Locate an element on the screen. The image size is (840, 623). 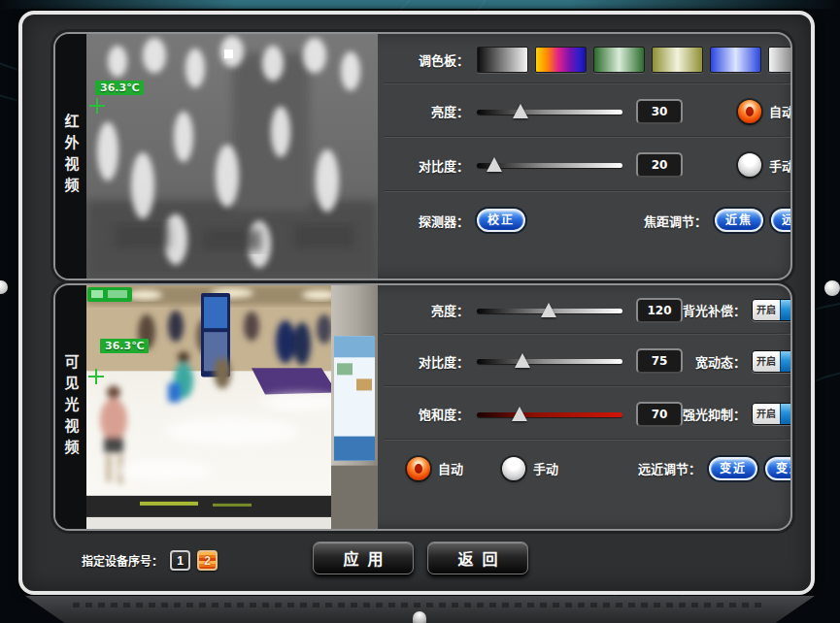
vis-saturation-label: 饱和度： is located at coordinates (431, 413).